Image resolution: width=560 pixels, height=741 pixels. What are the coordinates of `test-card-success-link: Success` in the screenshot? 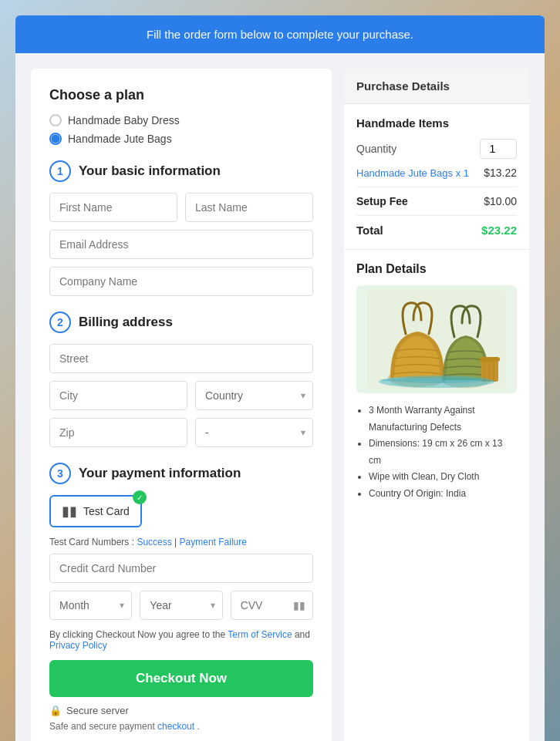 It's located at (154, 542).